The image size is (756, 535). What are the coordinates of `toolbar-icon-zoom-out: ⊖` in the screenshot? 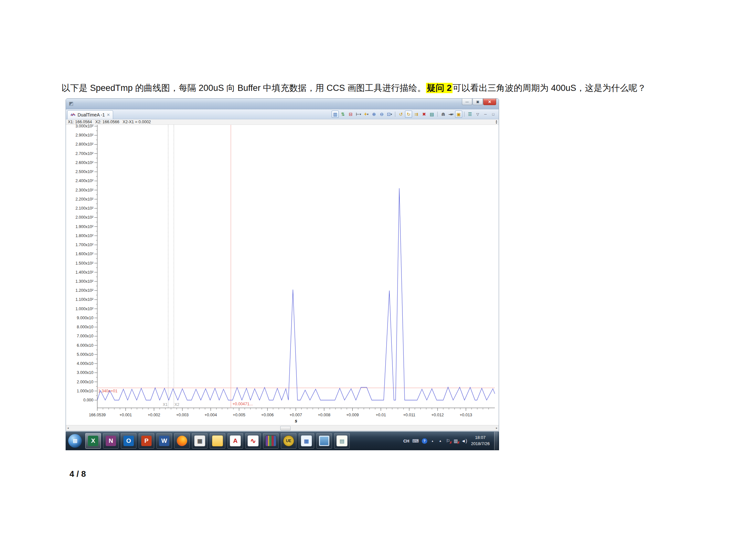 It's located at (382, 114).